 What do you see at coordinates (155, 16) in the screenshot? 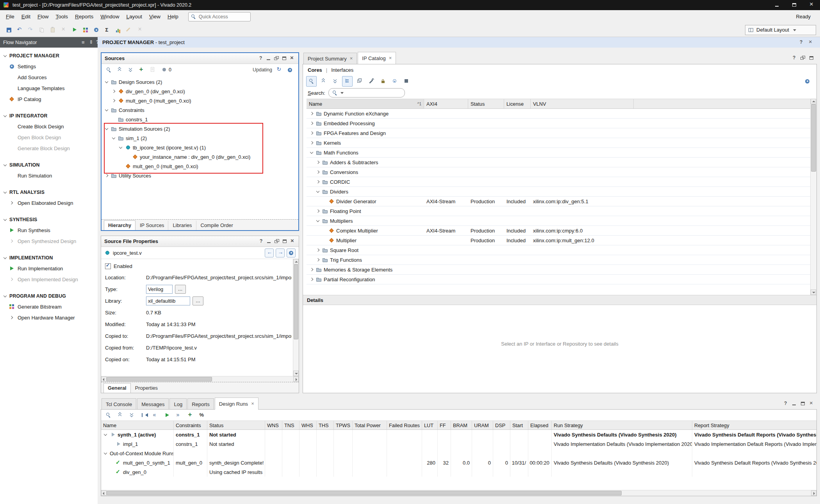
I see `menu-view: View` at bounding box center [155, 16].